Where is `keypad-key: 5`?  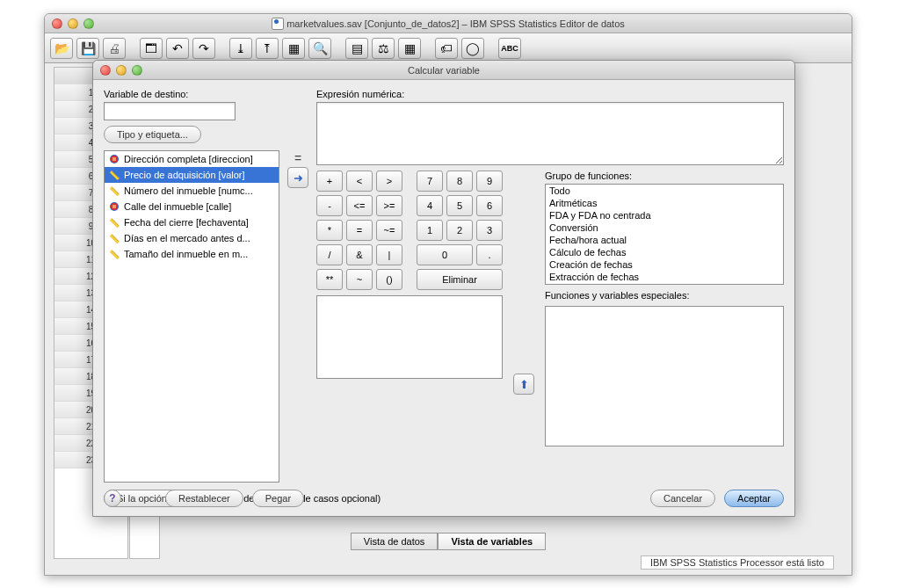 keypad-key: 5 is located at coordinates (460, 206).